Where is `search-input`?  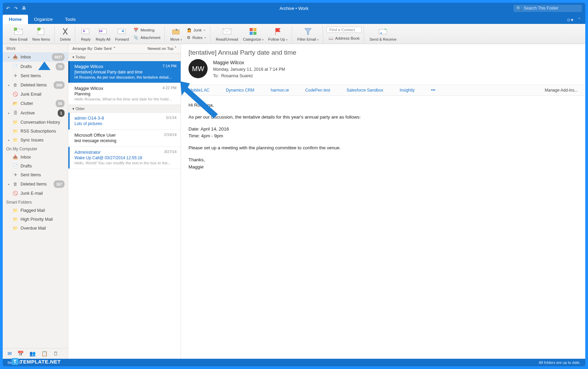 search-input is located at coordinates (551, 8).